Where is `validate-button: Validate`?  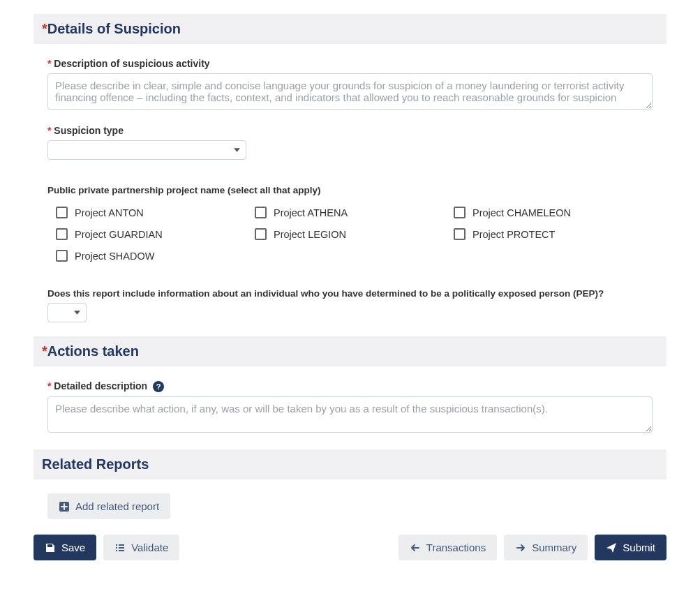 validate-button: Validate is located at coordinates (141, 547).